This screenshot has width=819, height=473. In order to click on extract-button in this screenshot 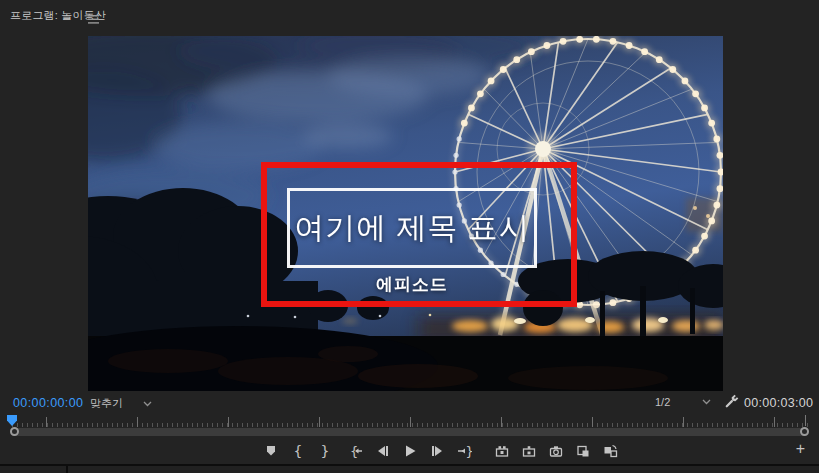, I will do `click(529, 451)`.